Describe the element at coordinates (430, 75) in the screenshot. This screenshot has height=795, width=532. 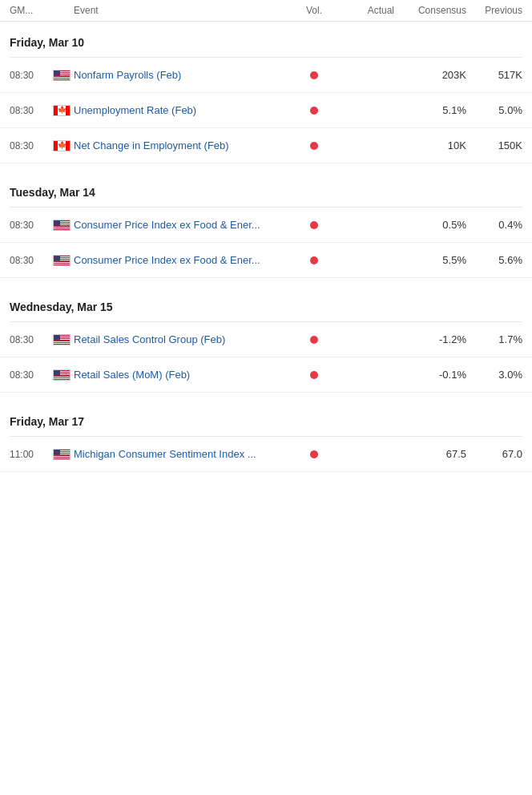
I see `event-consensus: 203K` at that location.